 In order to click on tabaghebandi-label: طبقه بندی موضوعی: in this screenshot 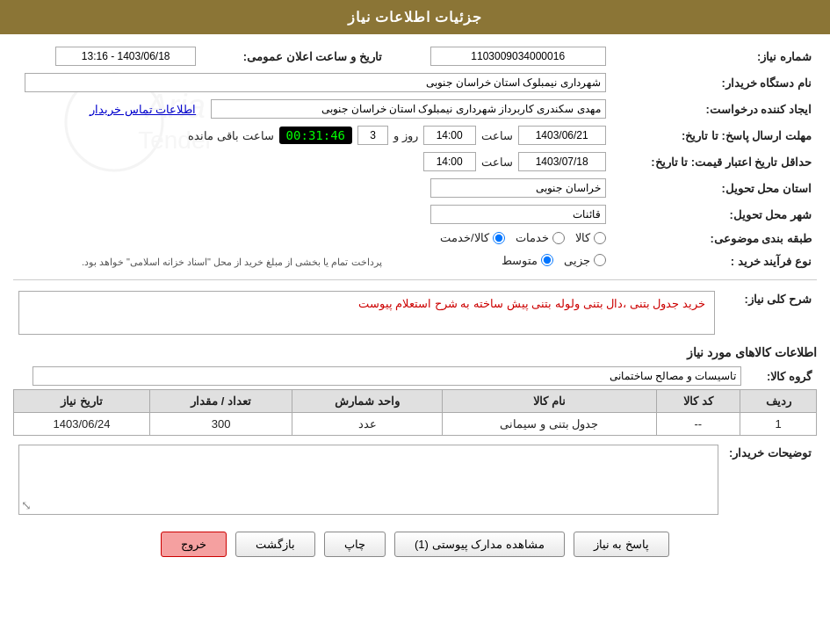, I will do `click(714, 239)`.